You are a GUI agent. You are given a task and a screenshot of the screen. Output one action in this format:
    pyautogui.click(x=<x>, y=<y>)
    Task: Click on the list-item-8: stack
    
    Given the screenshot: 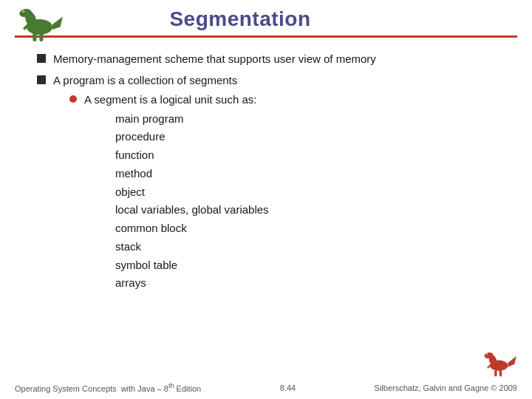 What is the action you would take?
    pyautogui.click(x=192, y=247)
    